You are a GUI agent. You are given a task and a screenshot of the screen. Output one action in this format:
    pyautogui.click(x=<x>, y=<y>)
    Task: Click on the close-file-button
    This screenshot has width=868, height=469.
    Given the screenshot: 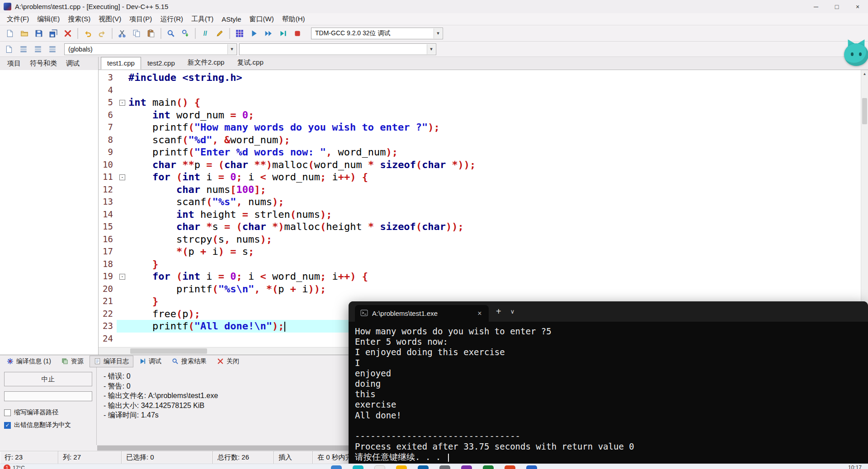 What is the action you would take?
    pyautogui.click(x=68, y=33)
    